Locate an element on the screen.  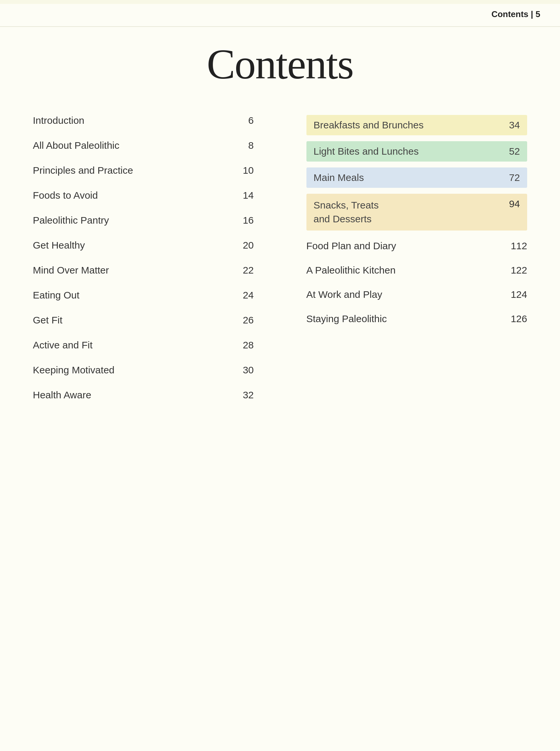
toc-number-paleolithic-kitchen: 122 is located at coordinates (519, 270).